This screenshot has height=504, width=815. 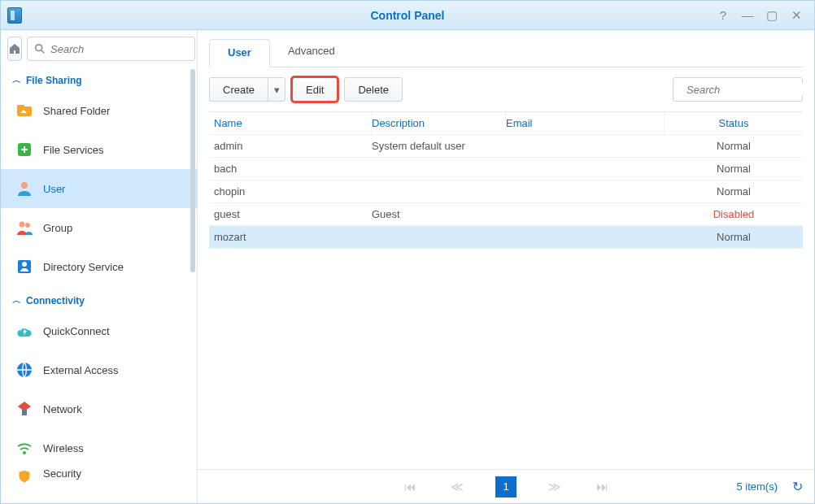 What do you see at coordinates (63, 410) in the screenshot?
I see `sidebar-item-label: Network` at bounding box center [63, 410].